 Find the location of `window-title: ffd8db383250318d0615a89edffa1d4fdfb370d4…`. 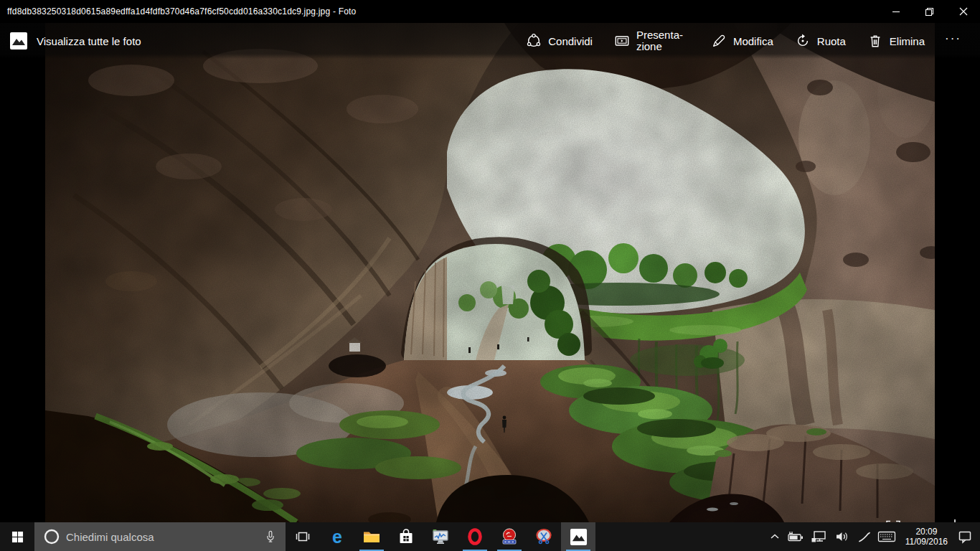

window-title: ffd8db383250318d0615a89edffa1d4fdfb370d4… is located at coordinates (182, 11).